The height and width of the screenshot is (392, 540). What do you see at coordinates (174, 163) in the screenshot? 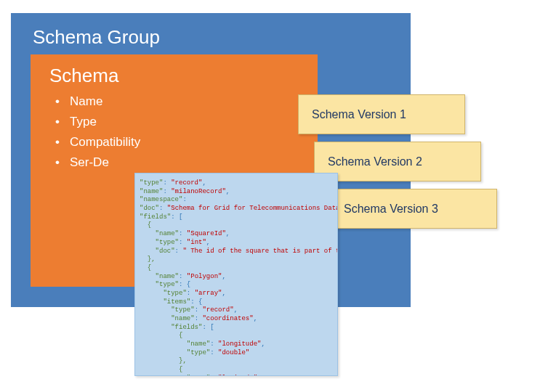
I see `schema-attr-serde: Ser-De` at bounding box center [174, 163].